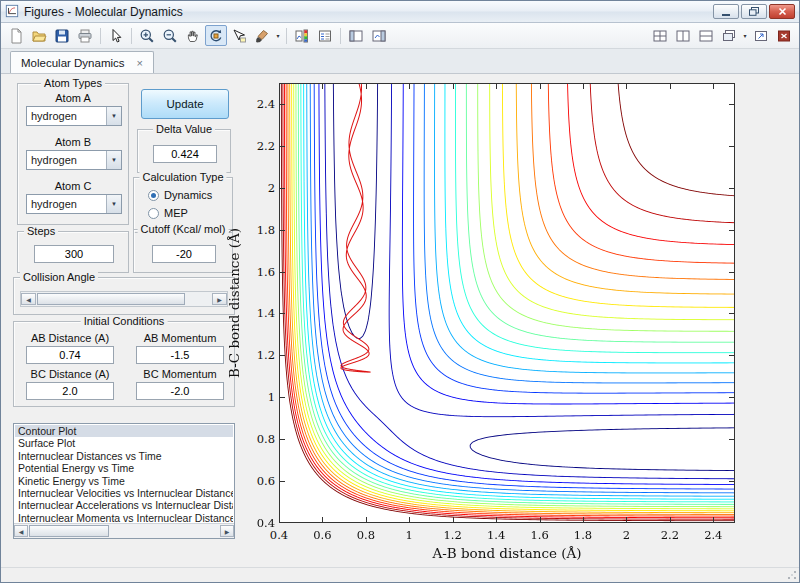 This screenshot has height=583, width=800. Describe the element at coordinates (180, 374) in the screenshot. I see `bc-momentum-label: BC Momentum` at that location.